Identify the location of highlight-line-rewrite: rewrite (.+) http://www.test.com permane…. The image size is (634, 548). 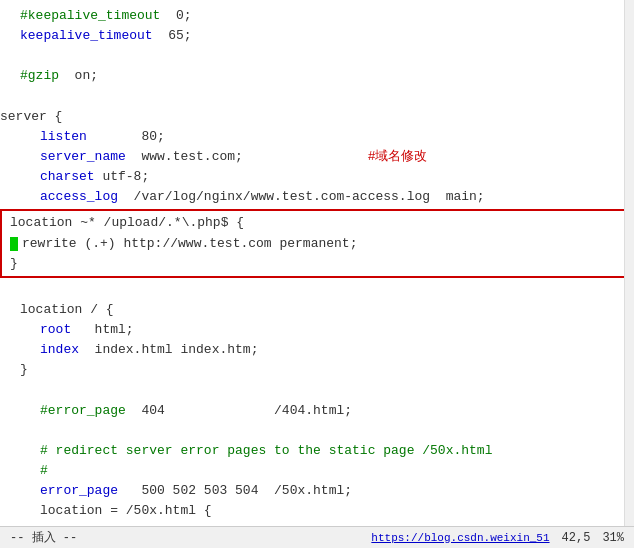
(313, 244).